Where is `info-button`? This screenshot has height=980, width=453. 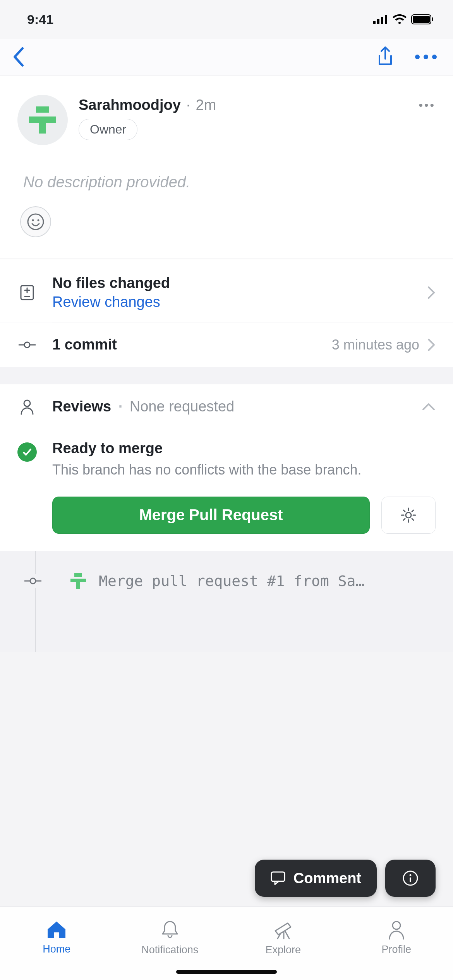
info-button is located at coordinates (410, 878).